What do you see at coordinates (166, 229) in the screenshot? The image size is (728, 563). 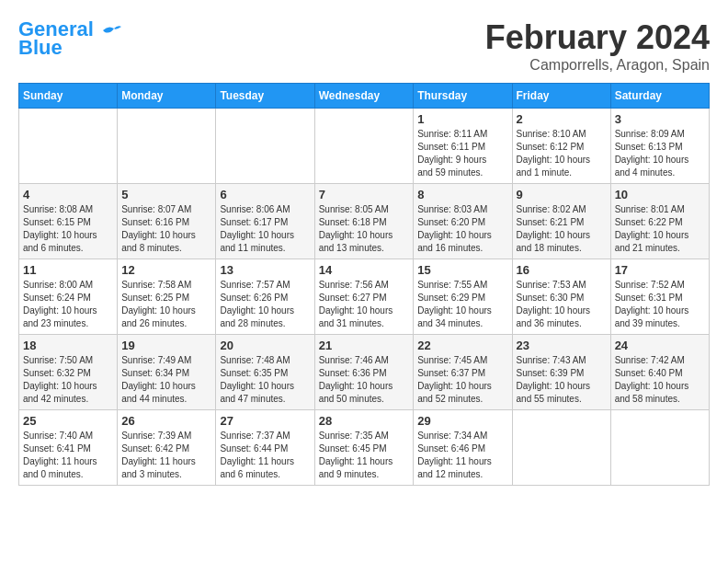 I see `day-info: Sunrise: 8:07 AM Sunset: 6:16 PM Dayligh…` at bounding box center [166, 229].